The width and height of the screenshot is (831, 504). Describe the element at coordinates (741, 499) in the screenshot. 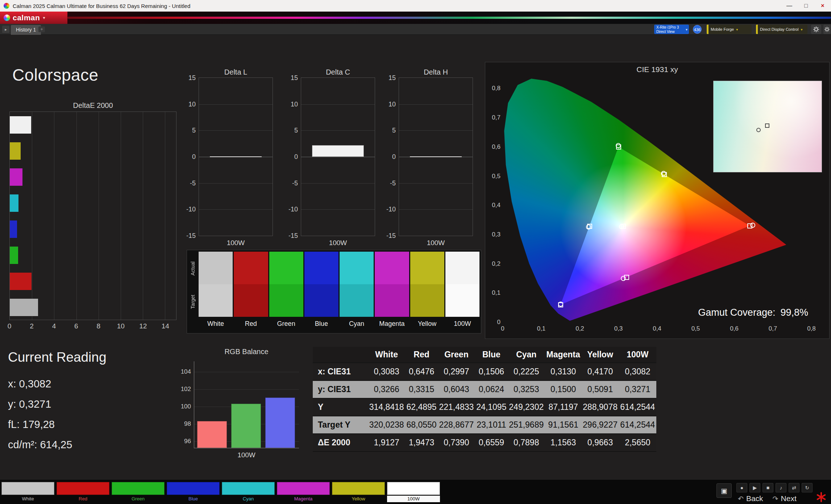

I see `back-icon: ↶` at that location.